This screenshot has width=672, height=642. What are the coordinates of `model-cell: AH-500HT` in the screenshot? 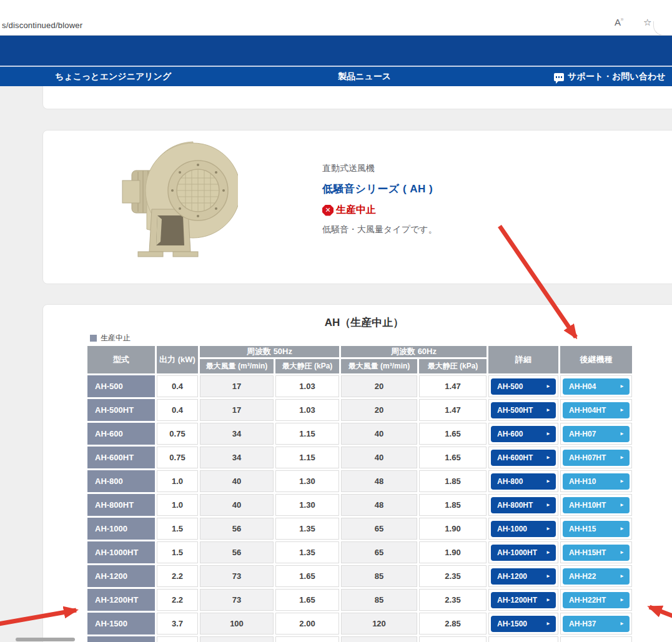 It's located at (121, 410).